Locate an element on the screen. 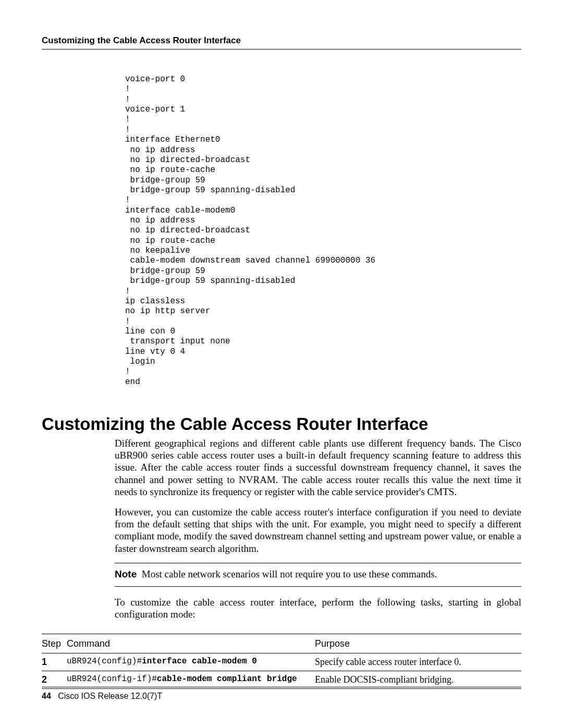  table-header-row: Step Command Purpose is located at coordinates (282, 644).